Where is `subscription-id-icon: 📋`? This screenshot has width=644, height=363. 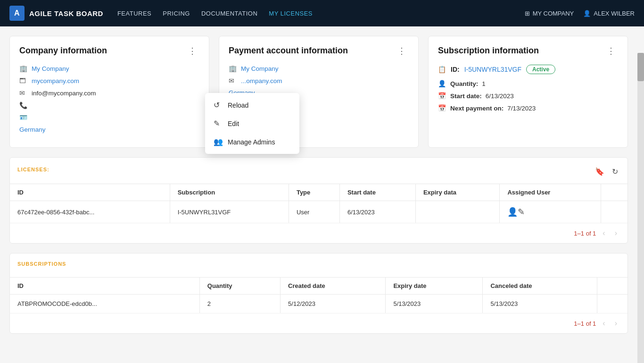 subscription-id-icon: 📋 is located at coordinates (442, 69).